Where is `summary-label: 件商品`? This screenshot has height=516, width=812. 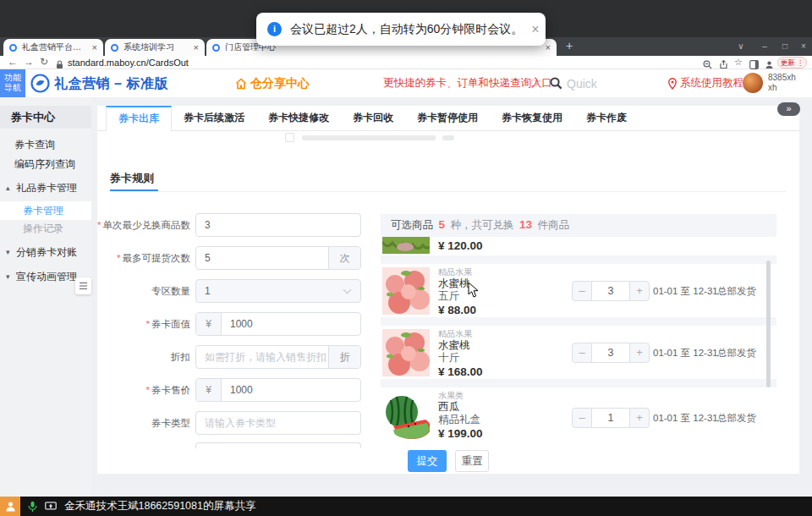
summary-label: 件商品 is located at coordinates (553, 225).